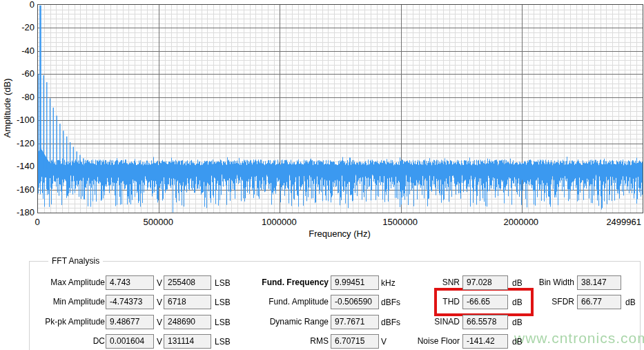 The width and height of the screenshot is (644, 350). Describe the element at coordinates (599, 302) in the screenshot. I see `value-field: 66.77` at that location.